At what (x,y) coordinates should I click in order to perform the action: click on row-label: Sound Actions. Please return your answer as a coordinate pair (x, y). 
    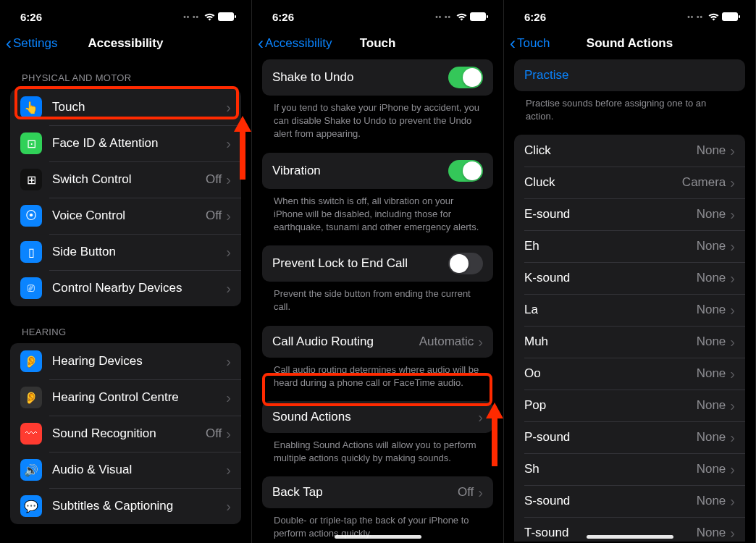
    Looking at the image, I should click on (375, 417).